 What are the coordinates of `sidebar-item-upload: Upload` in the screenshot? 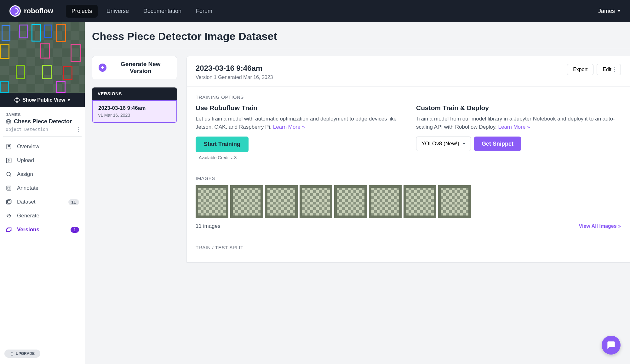 It's located at (42, 160).